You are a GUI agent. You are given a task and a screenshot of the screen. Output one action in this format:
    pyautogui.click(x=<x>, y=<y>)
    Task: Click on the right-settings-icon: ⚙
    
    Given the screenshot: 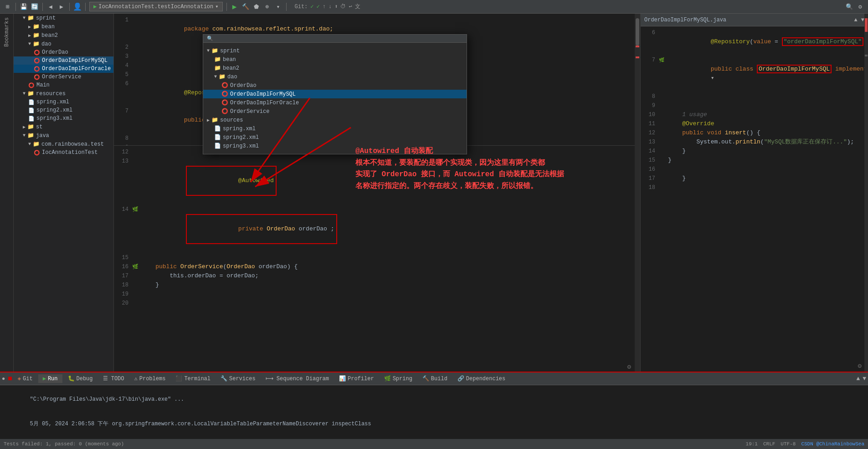 What is the action you would take?
    pyautogui.click(x=860, y=366)
    